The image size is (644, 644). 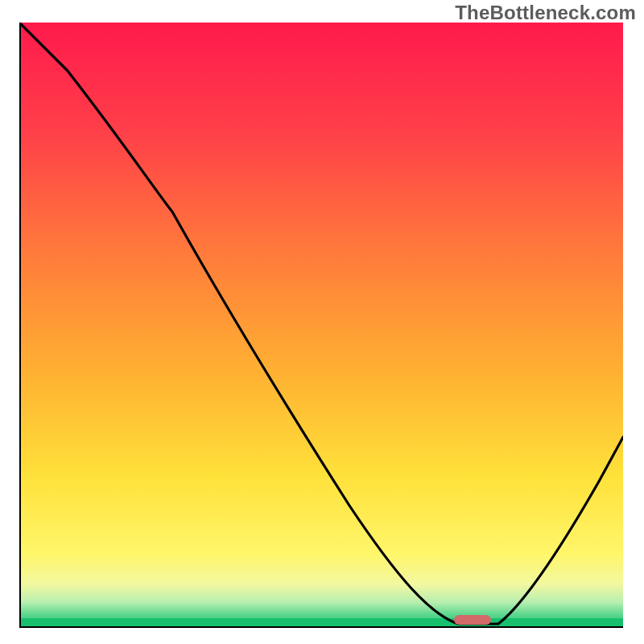 What do you see at coordinates (321, 627) in the screenshot?
I see `x-axis` at bounding box center [321, 627].